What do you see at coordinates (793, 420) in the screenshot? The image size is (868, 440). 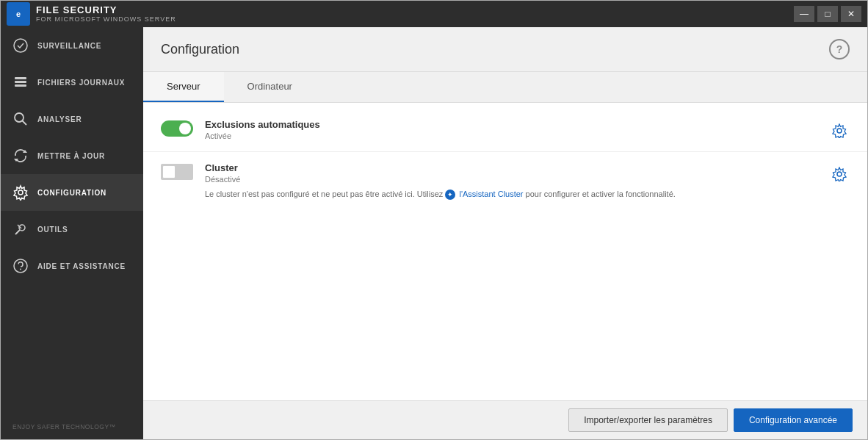 I see `advanced-config-button: Configuration avancée` at bounding box center [793, 420].